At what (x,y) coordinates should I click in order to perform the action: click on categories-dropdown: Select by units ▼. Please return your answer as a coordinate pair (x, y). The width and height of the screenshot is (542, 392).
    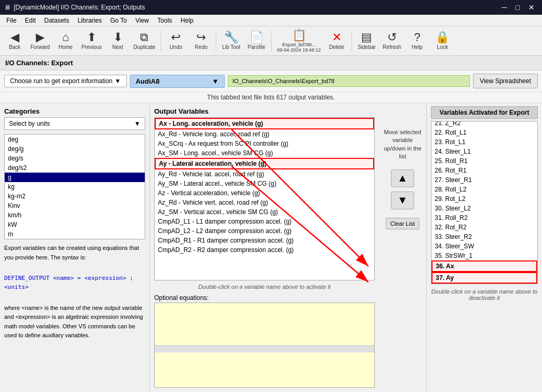
    Looking at the image, I should click on (75, 124).